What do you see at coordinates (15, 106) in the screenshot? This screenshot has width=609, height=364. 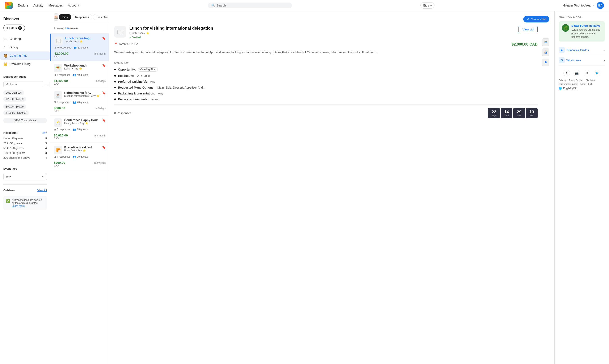 I see `budget-chip-2: $50.00 - $99.99` at bounding box center [15, 106].